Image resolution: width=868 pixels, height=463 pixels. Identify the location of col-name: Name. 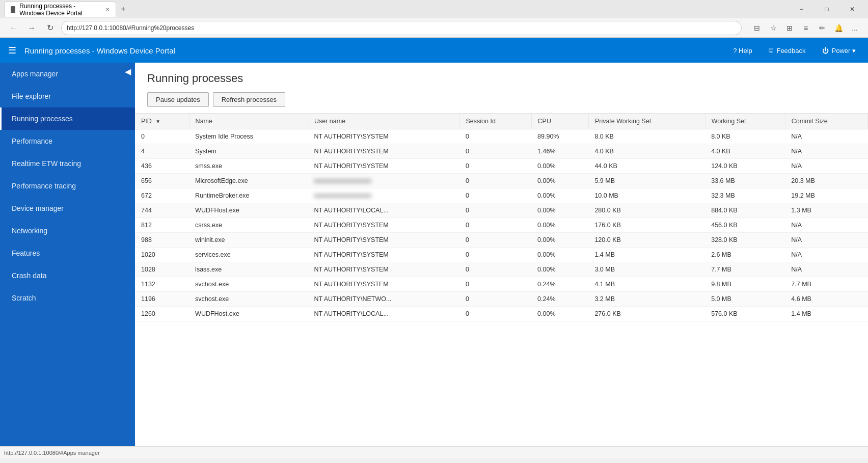
(249, 121).